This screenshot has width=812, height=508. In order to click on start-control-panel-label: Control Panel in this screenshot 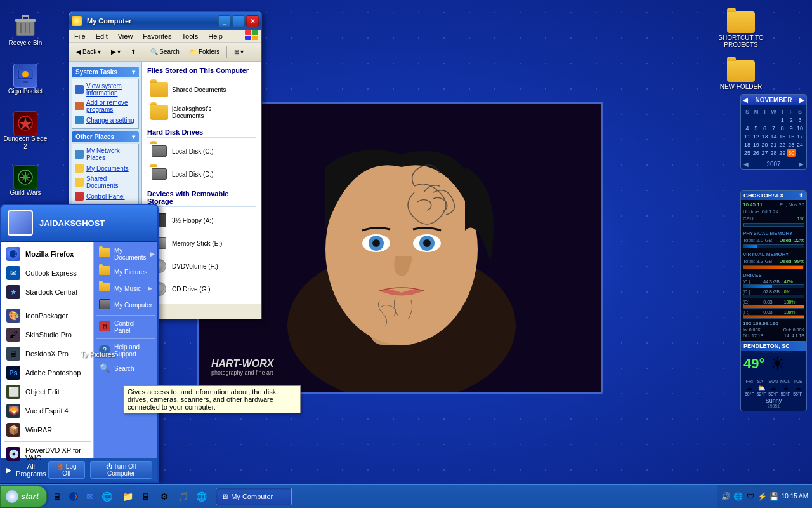, I will do `click(133, 327)`.